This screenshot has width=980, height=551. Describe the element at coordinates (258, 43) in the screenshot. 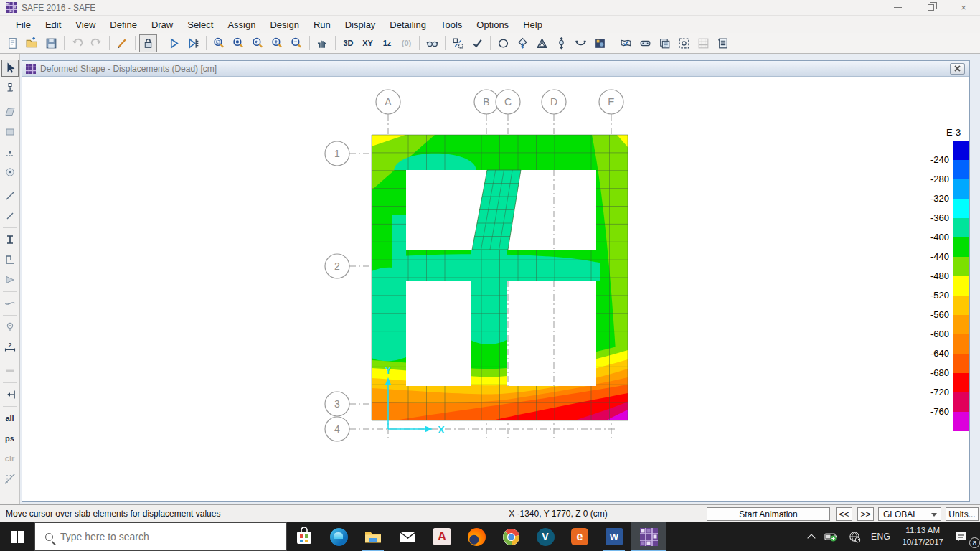

I see `previous-zoom-icon` at that location.